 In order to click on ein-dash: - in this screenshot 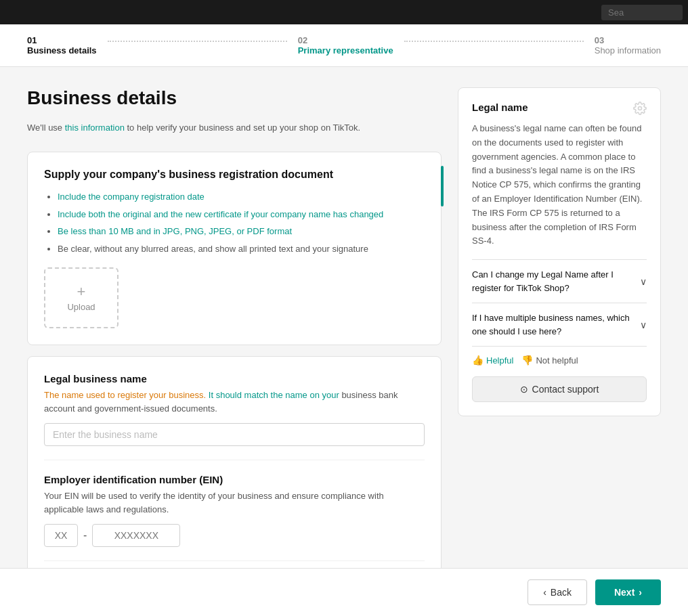, I will do `click(85, 535)`.